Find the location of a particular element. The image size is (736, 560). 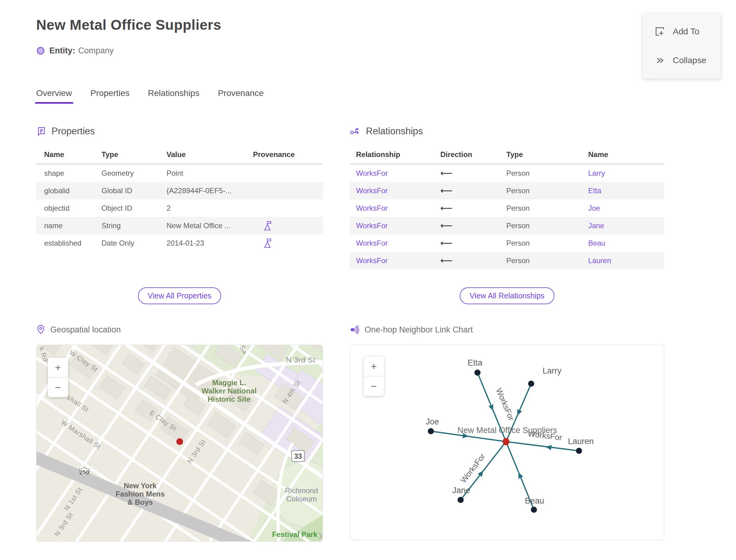

tab-overview: Overview is located at coordinates (54, 96).